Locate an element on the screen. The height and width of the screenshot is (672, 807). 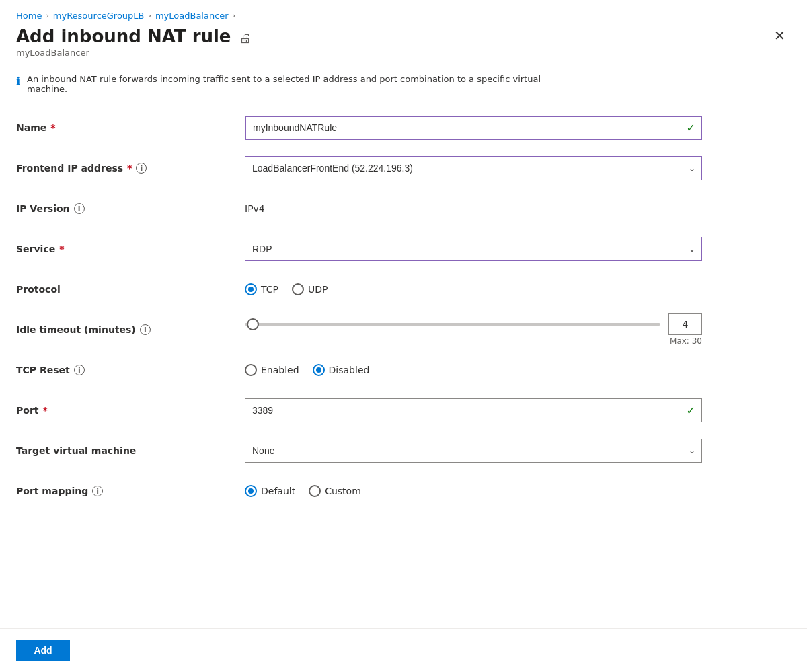
page-title: Add inbound NAT rule is located at coordinates (124, 36).